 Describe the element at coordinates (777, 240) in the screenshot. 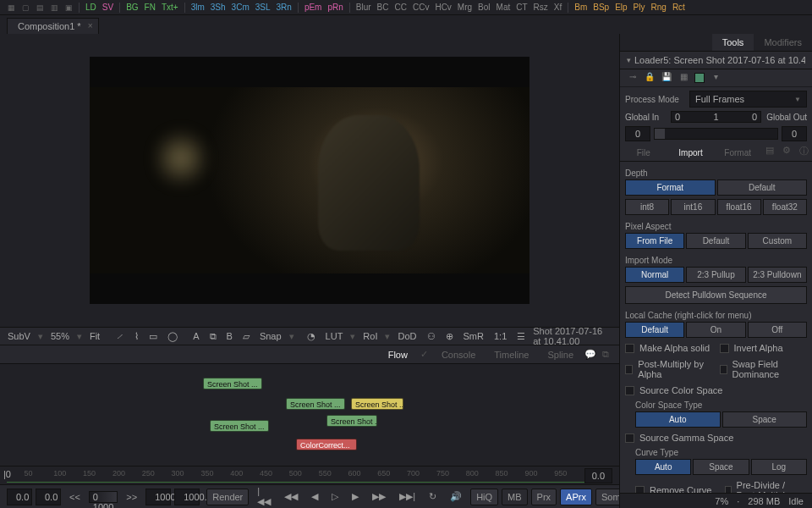

I see `aspect-custom: Custom` at that location.